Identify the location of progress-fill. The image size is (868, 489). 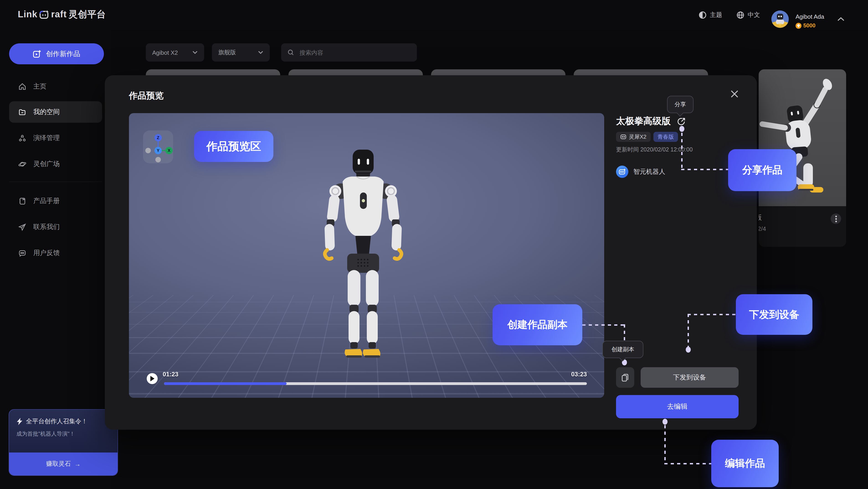
(225, 384).